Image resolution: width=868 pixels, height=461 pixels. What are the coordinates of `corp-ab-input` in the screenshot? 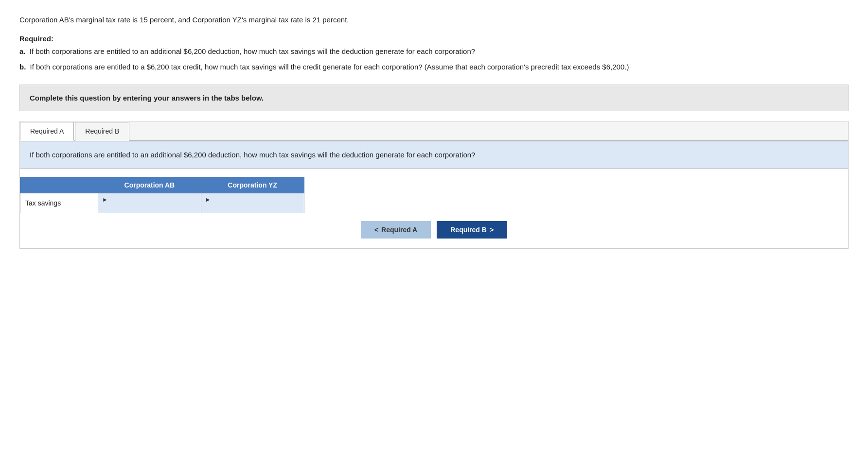 It's located at (150, 207).